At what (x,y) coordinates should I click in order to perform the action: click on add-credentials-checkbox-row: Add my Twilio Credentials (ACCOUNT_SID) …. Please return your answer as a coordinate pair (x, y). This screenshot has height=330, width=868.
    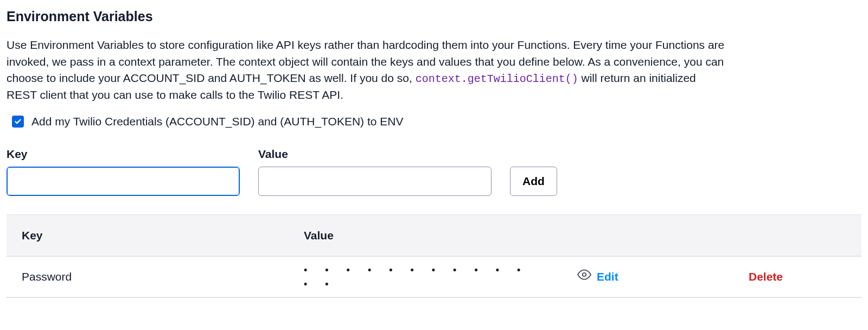
    Looking at the image, I should click on (437, 122).